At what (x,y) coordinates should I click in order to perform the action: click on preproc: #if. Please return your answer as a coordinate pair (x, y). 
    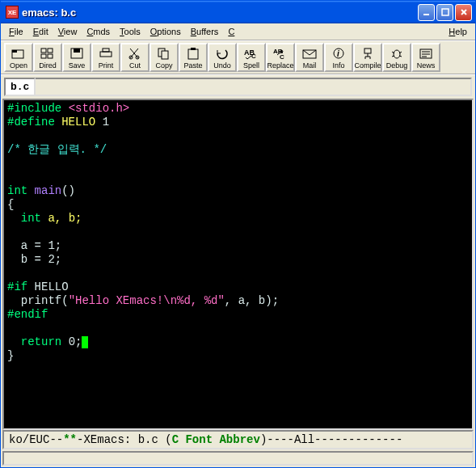
    Looking at the image, I should click on (21, 287).